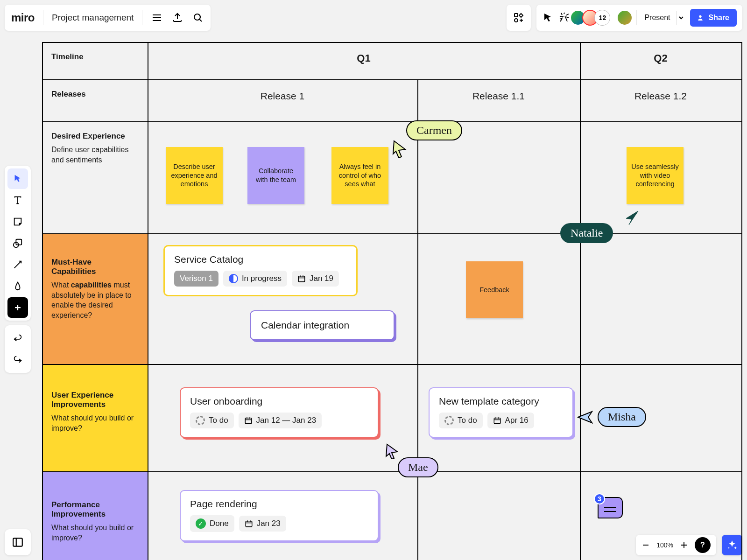 The height and width of the screenshot is (560, 747). I want to click on sticky-tool, so click(18, 222).